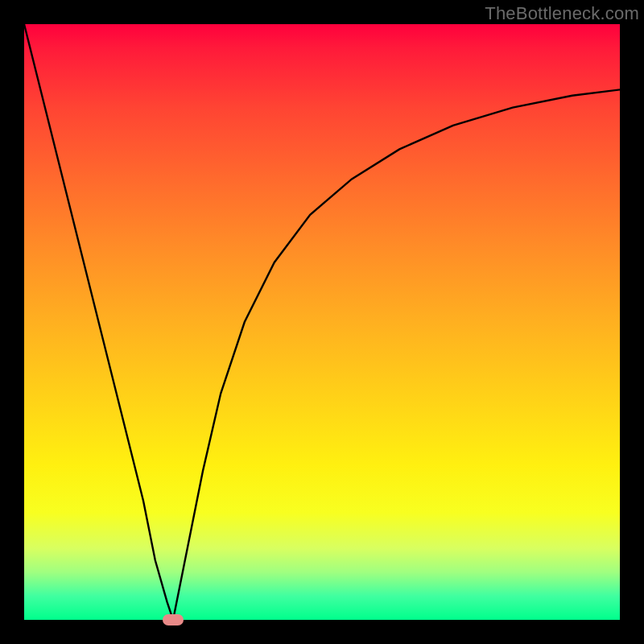  What do you see at coordinates (173, 620) in the screenshot?
I see `bottleneck-marker` at bounding box center [173, 620].